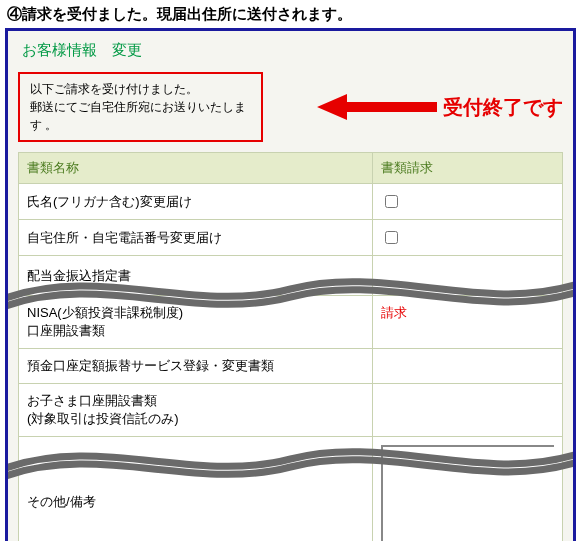 Image resolution: width=581 pixels, height=541 pixels. Describe the element at coordinates (291, 276) in the screenshot. I see `table-row: 配当金振込指定書` at that location.